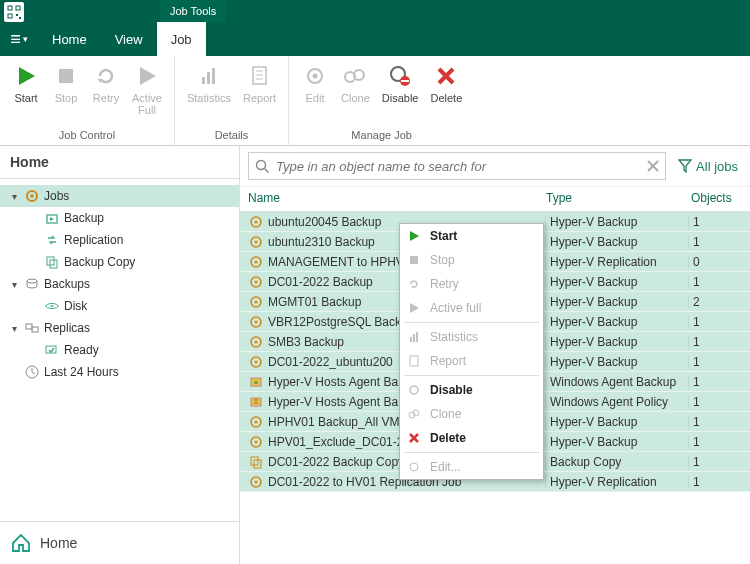 The width and height of the screenshot is (750, 564). Describe the element at coordinates (32, 372) in the screenshot. I see `clock-icon` at that location.